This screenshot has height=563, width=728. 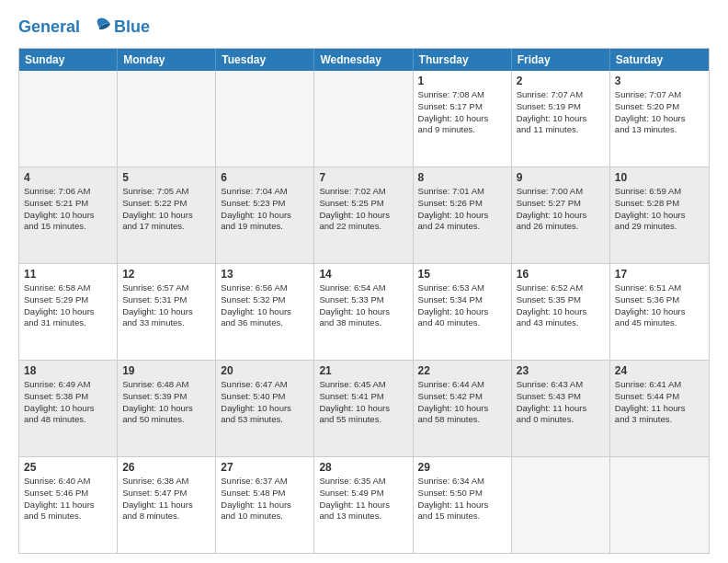 What do you see at coordinates (561, 305) in the screenshot?
I see `day-info-16: Sunrise: 6:52 AM Sunset: 5:35 PM Dayligh…` at bounding box center [561, 305].